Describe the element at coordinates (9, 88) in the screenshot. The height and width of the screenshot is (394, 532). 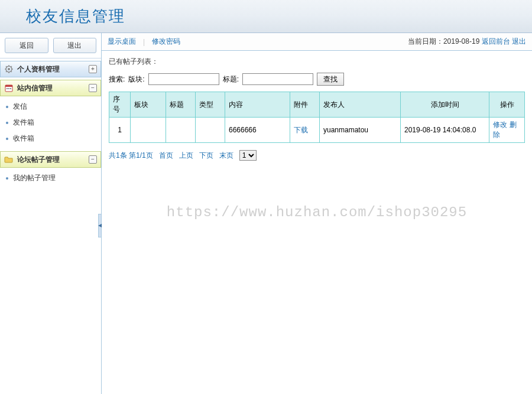
I see `calendar-icon` at that location.